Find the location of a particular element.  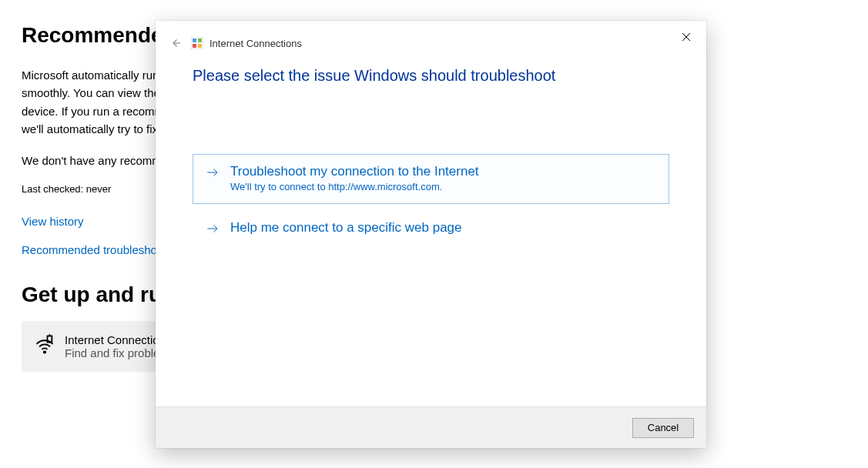

option-subtitle: We'll try to connect to http://www.micro… is located at coordinates (354, 186).